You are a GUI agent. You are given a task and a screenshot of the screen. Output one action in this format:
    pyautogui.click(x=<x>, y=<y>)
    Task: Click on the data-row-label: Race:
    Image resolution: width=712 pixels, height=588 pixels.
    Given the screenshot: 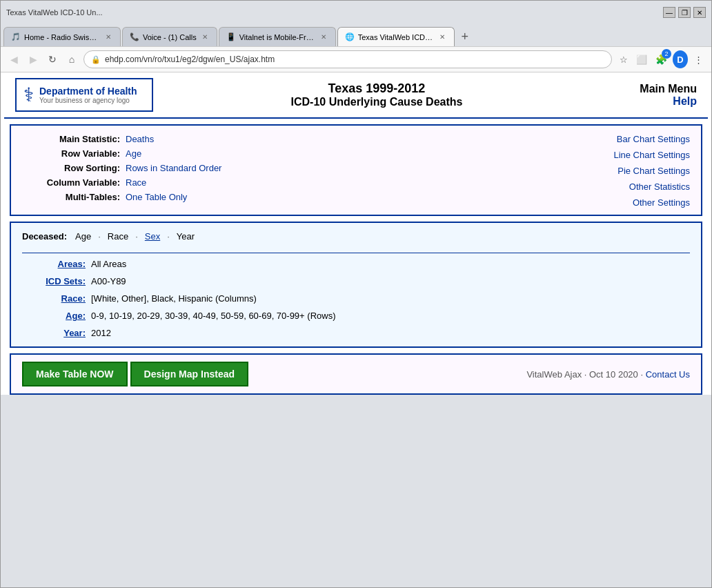 What is the action you would take?
    pyautogui.click(x=57, y=298)
    